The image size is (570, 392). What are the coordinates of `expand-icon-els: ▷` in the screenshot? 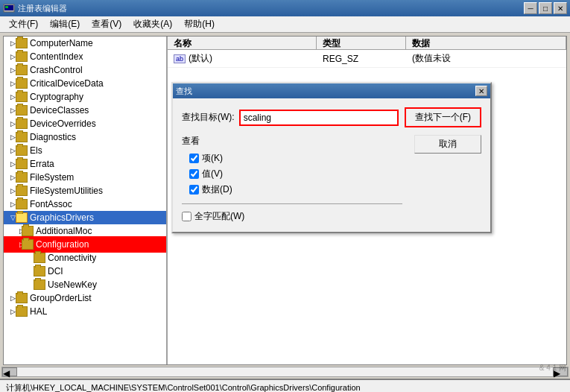 It's located at (10, 151).